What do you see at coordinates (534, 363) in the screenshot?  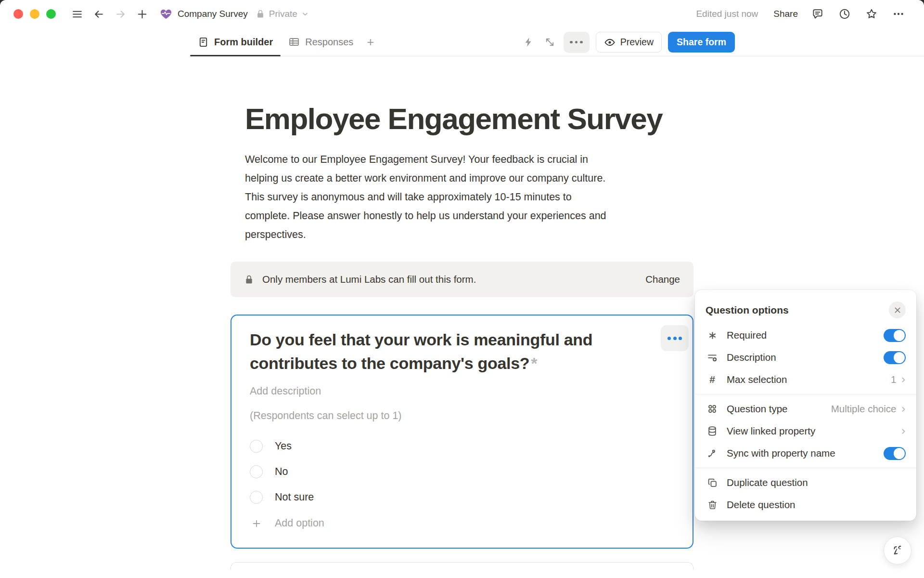 I see `required-asterisk: *` at bounding box center [534, 363].